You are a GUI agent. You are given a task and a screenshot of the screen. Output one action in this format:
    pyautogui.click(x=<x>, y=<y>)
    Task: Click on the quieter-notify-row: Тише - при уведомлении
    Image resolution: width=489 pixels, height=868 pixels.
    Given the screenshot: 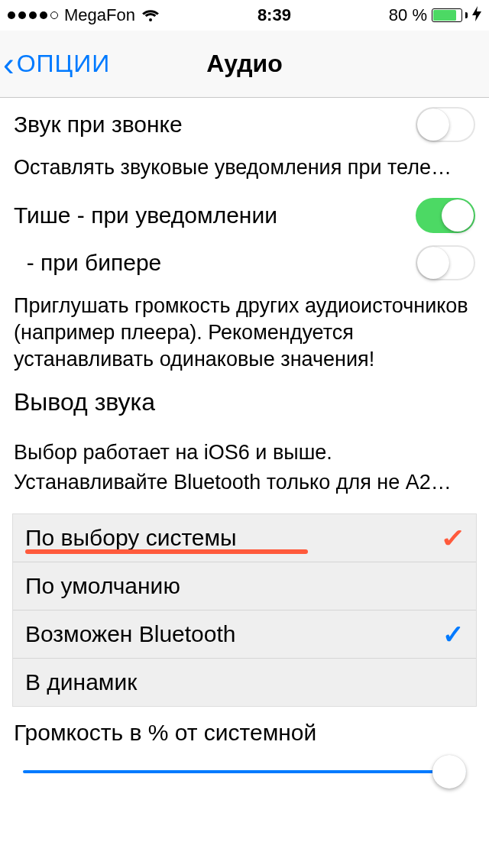 What is the action you would take?
    pyautogui.click(x=244, y=215)
    